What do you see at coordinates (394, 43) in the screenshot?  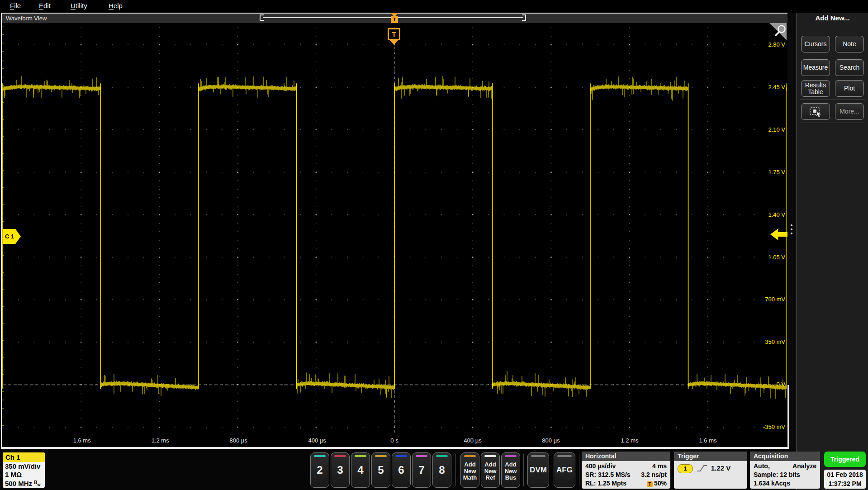 I see `trigger-flag-pointer-icon` at bounding box center [394, 43].